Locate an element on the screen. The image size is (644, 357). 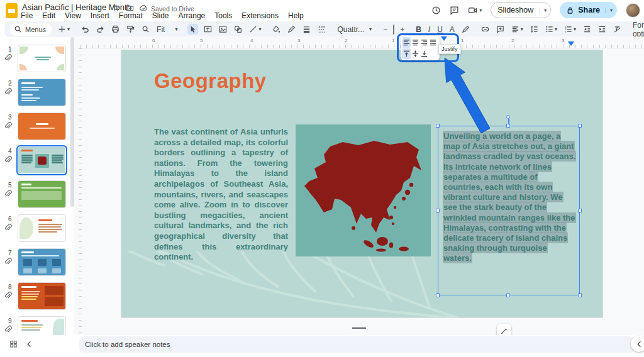
vertical-align-bottom-button is located at coordinates (424, 54).